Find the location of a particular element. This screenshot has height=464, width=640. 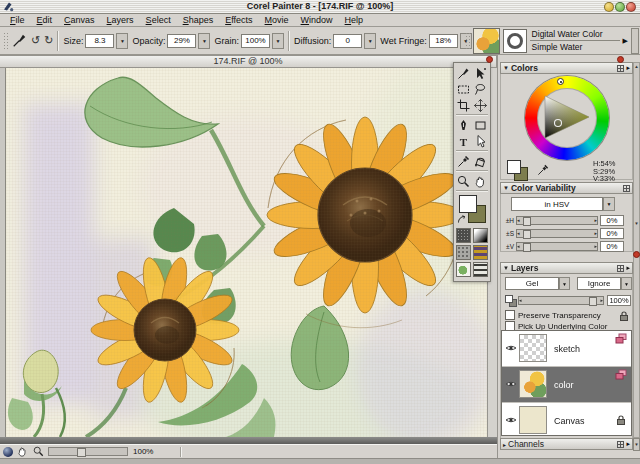

variability-mode-dropdown-arrow-icon: ▼ is located at coordinates (609, 204).